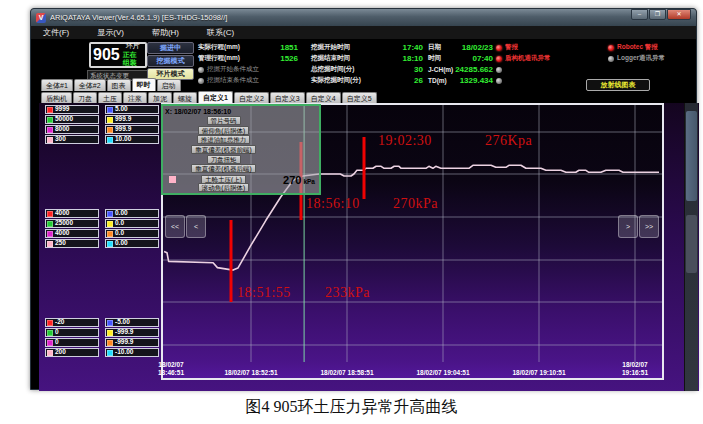 The width and height of the screenshot is (703, 424). I want to click on menu-item: 帮助(H), so click(166, 32).